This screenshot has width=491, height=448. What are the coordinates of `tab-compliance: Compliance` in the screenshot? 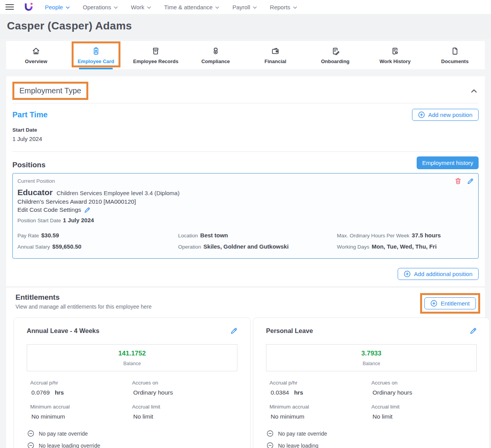 It's located at (216, 55).